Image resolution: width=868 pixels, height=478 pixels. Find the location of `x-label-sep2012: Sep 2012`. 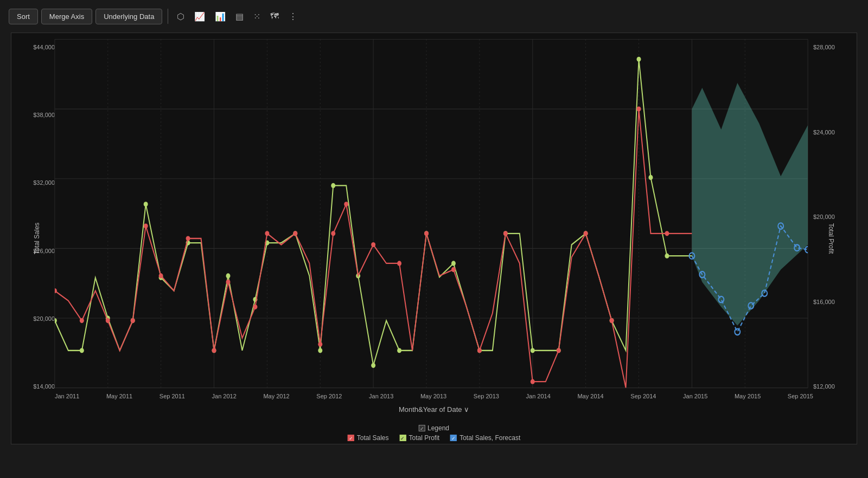

x-label-sep2012: Sep 2012 is located at coordinates (329, 396).